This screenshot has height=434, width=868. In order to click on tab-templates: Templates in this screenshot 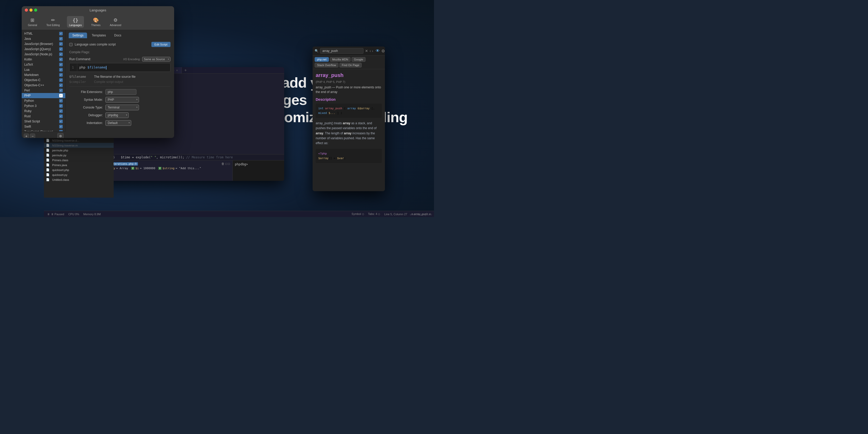, I will do `click(99, 35)`.